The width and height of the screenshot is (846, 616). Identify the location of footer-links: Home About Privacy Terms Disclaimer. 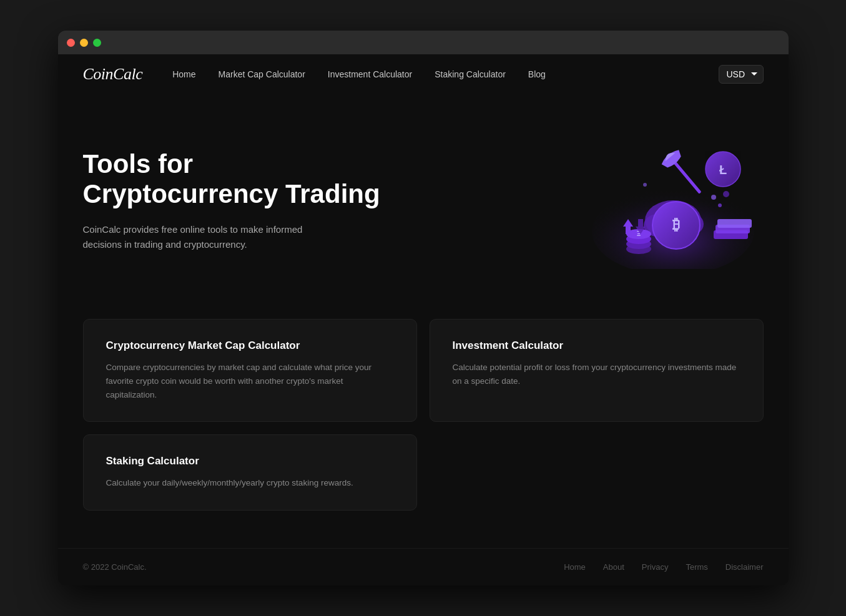
(663, 567).